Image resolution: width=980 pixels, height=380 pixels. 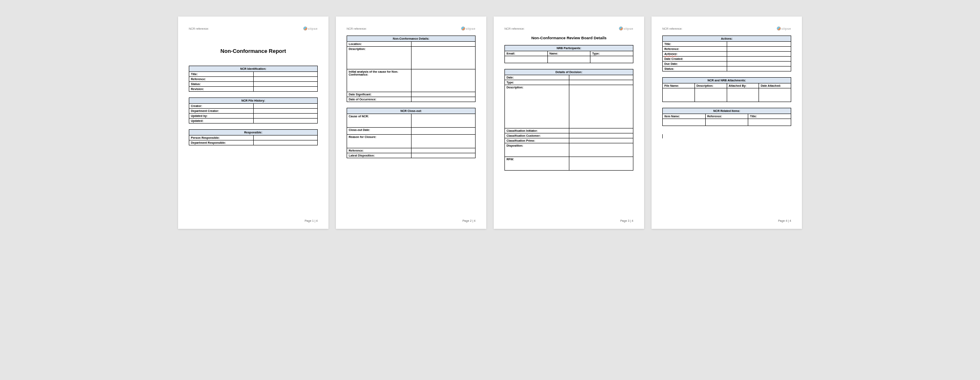 I want to click on section-header: Non-Conformance Details:, so click(x=412, y=39).